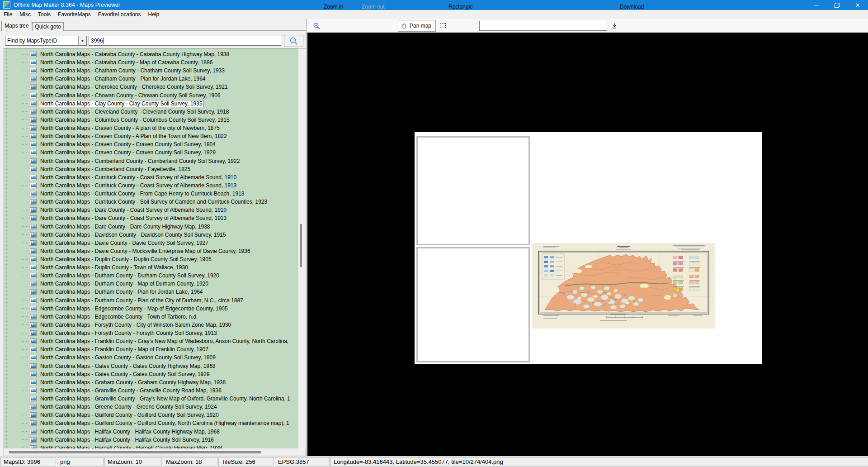 The image size is (868, 467). Describe the element at coordinates (151, 54) in the screenshot. I see `tree-item: North Carolina Maps - Catawba County - C…` at that location.